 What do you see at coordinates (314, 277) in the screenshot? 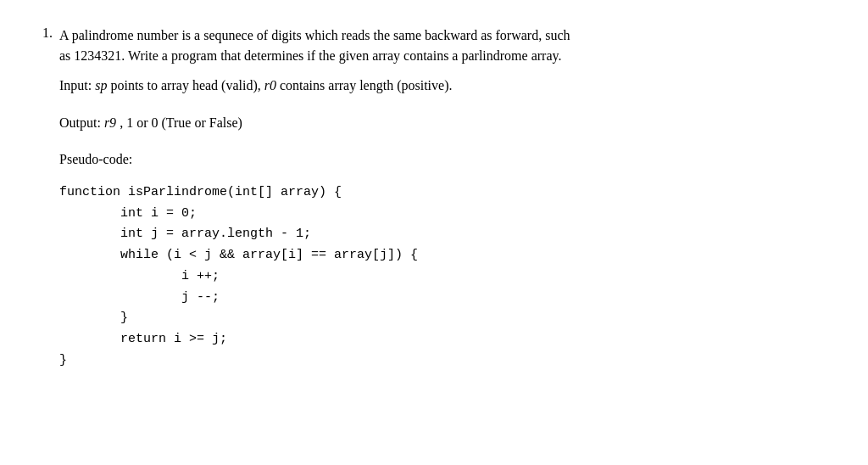
I see `code-line-4: i ++;` at bounding box center [314, 277].